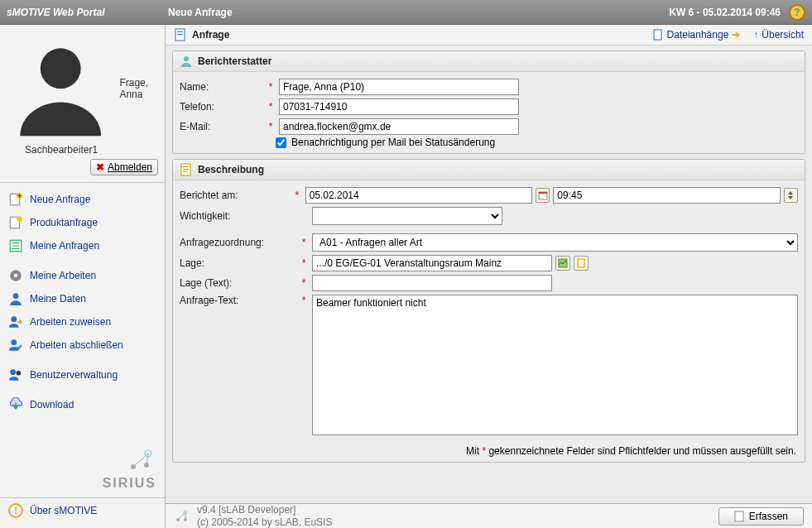 The height and width of the screenshot is (528, 812). What do you see at coordinates (139, 89) in the screenshot?
I see `user-name: Frage, Anna` at bounding box center [139, 89].